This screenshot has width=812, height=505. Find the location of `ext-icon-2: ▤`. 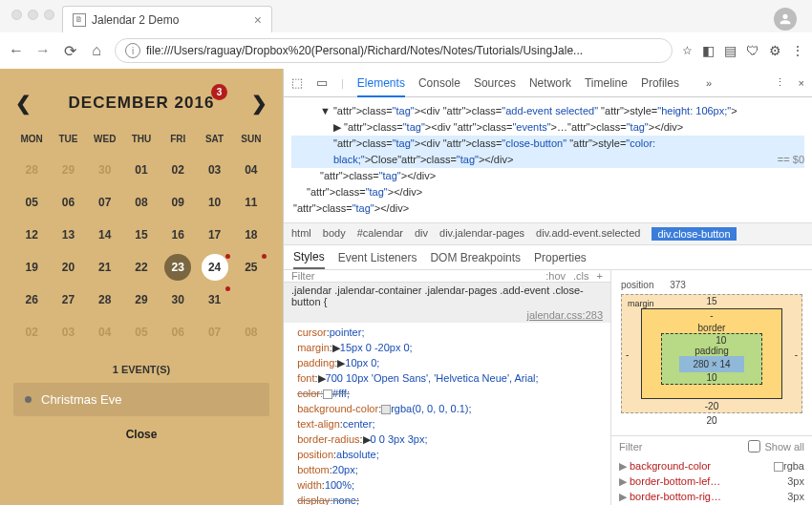

ext-icon-2: ▤ is located at coordinates (730, 51).